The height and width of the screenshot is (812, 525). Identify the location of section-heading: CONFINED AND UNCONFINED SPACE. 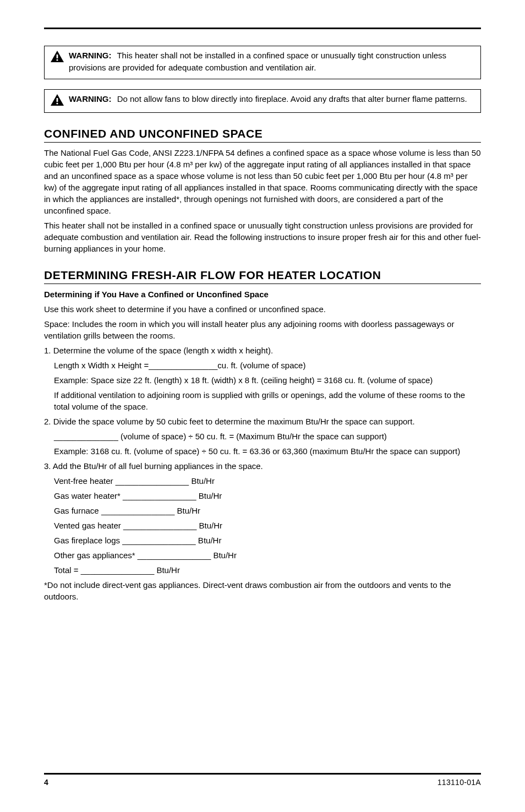
(262, 134).